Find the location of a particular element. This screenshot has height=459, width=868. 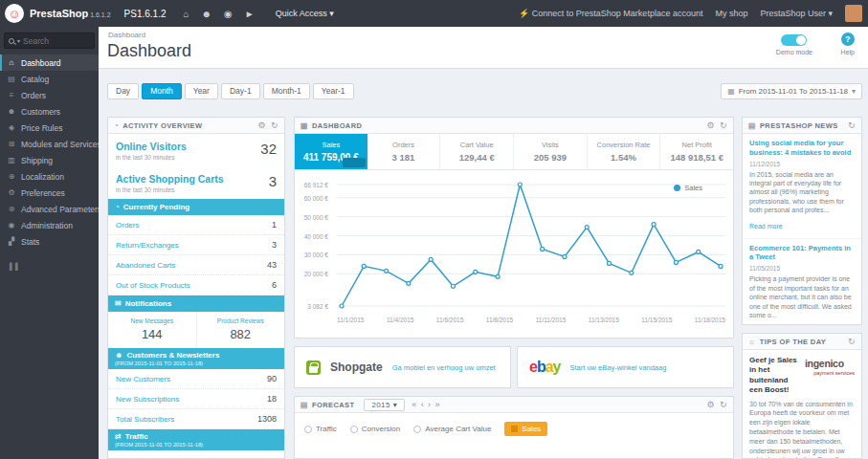

sidebar-item-localization: ⊕Localization is located at coordinates (50, 176).